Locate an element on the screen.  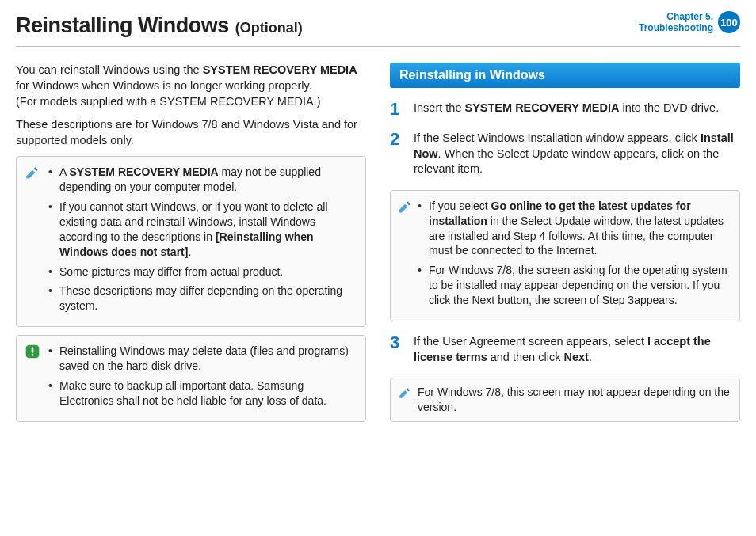
list-item: Reinstalling Windows may delete data (fi… is located at coordinates (201, 359).